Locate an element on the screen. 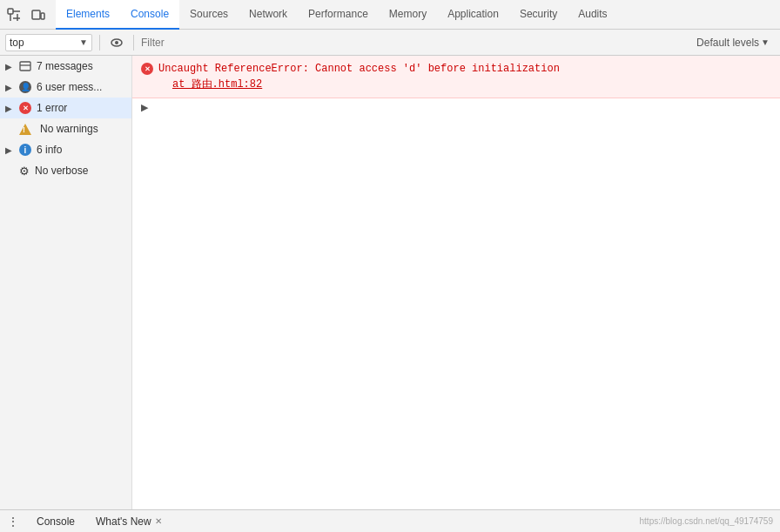 This screenshot has height=532, width=780. tab-performance: Performance is located at coordinates (338, 15).